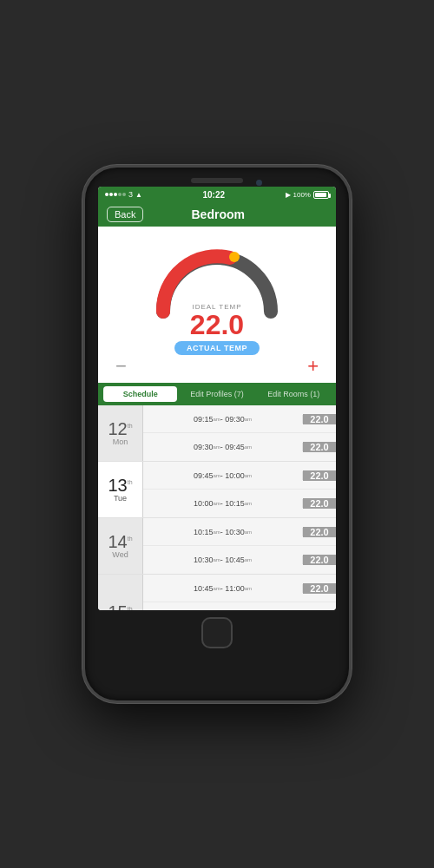 The height and width of the screenshot is (868, 434). What do you see at coordinates (288, 194) in the screenshot?
I see `location-icon: ▶` at bounding box center [288, 194].